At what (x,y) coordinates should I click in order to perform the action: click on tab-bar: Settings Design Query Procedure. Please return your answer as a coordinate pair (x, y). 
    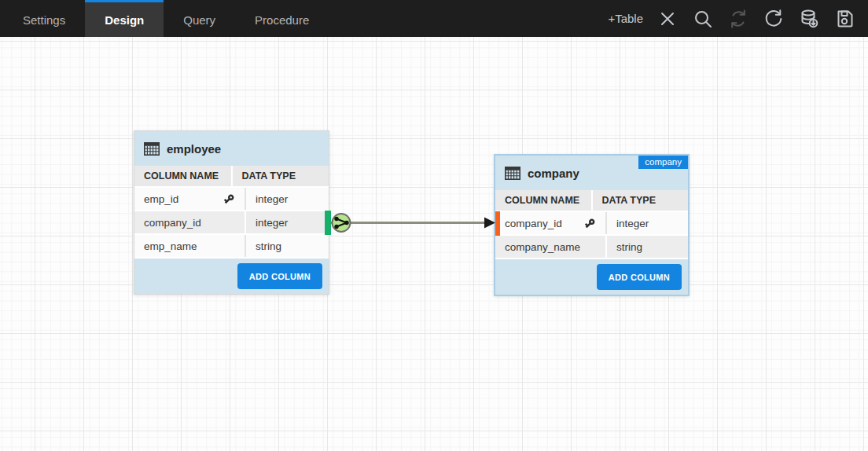
    Looking at the image, I should click on (164, 19).